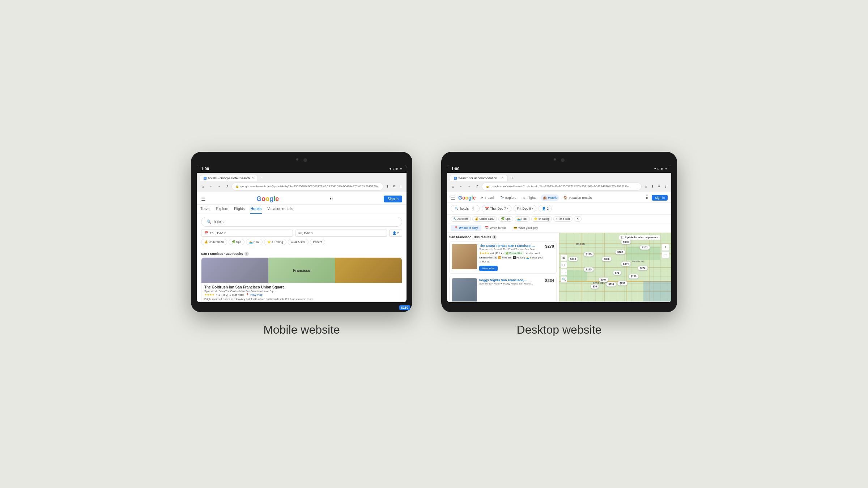  Describe the element at coordinates (302, 279) in the screenshot. I see `mobile-hotel-card: Francisco $159 The Goldrush Inn San Fran…` at that location.